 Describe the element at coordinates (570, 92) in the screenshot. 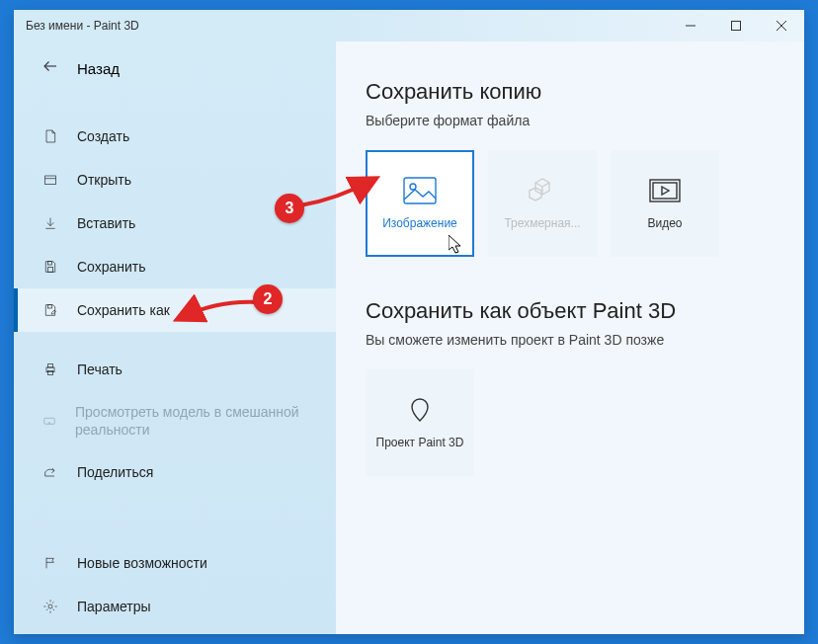

I see `section-save-copy-title: Сохранить копию` at that location.